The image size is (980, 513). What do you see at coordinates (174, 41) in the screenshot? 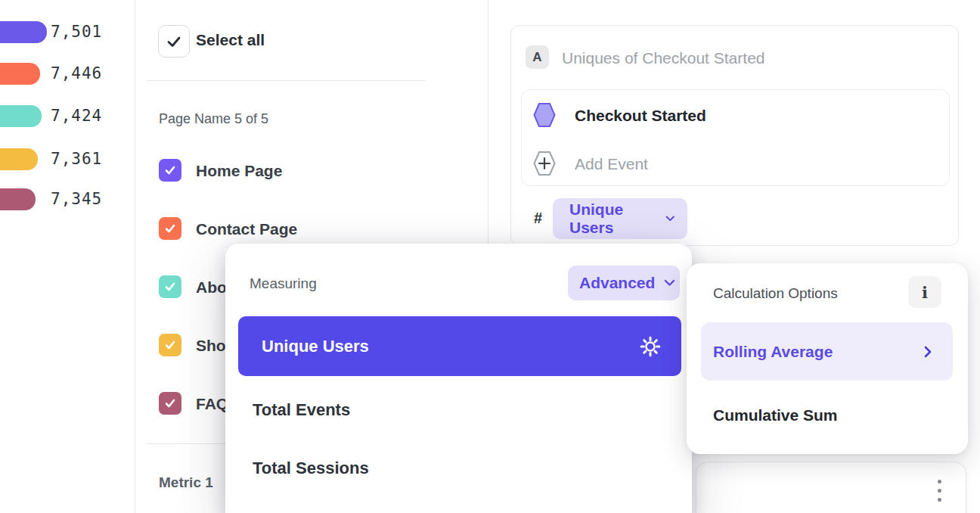
I see `select-all-checkbox` at bounding box center [174, 41].